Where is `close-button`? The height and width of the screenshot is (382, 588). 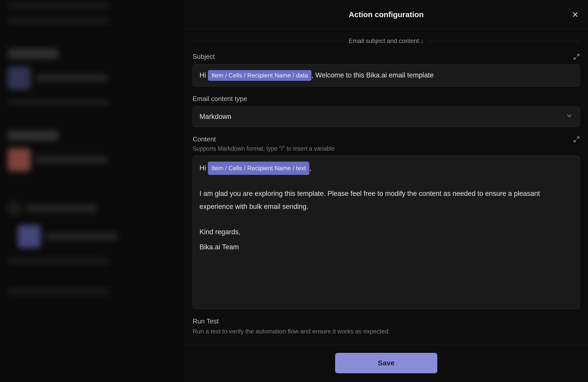
close-button is located at coordinates (575, 15).